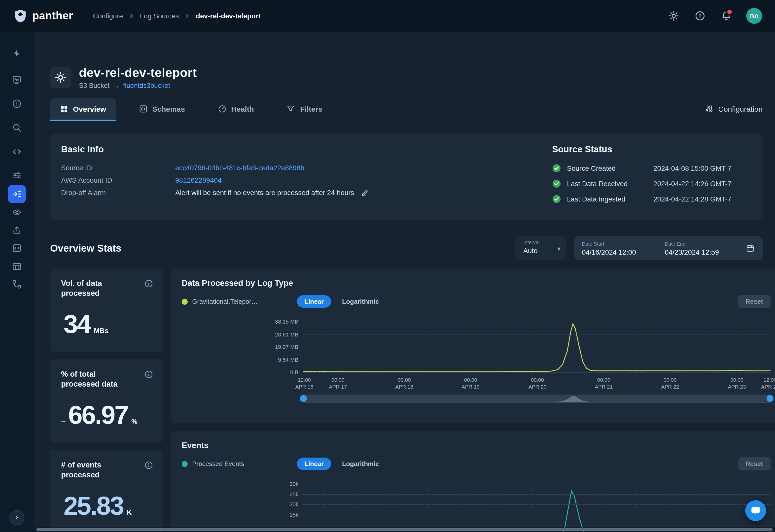 Image resolution: width=775 pixels, height=532 pixels. I want to click on sidebar-item-log-sources, so click(17, 194).